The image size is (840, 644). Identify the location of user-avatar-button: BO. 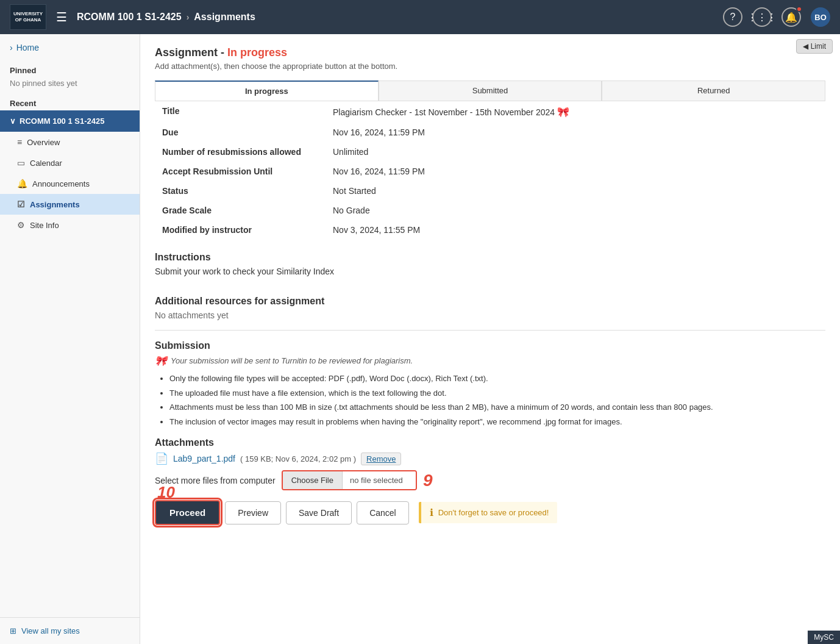
(820, 17).